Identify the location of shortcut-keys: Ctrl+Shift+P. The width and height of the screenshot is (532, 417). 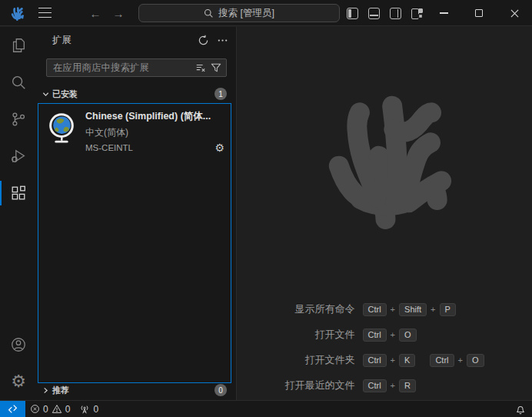
(424, 309).